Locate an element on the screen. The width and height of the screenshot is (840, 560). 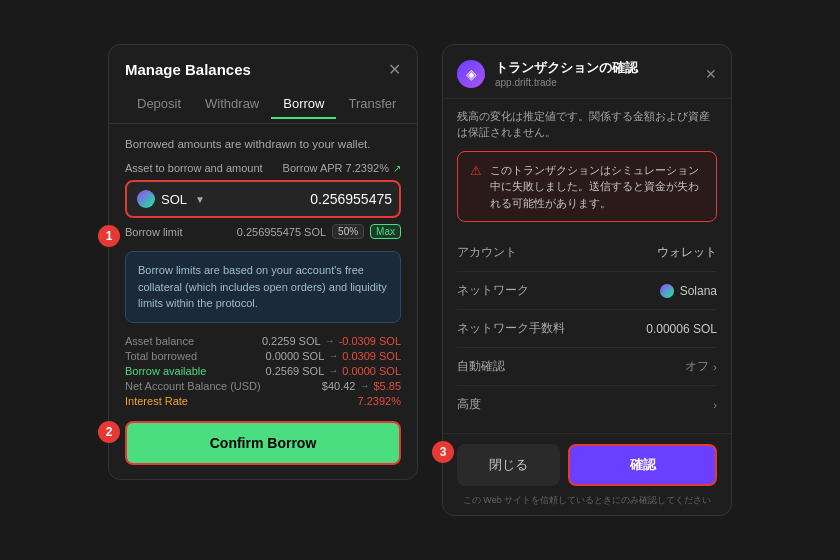
stat-label-net-balance: Net Account Balance (USD) is located at coordinates (193, 386).